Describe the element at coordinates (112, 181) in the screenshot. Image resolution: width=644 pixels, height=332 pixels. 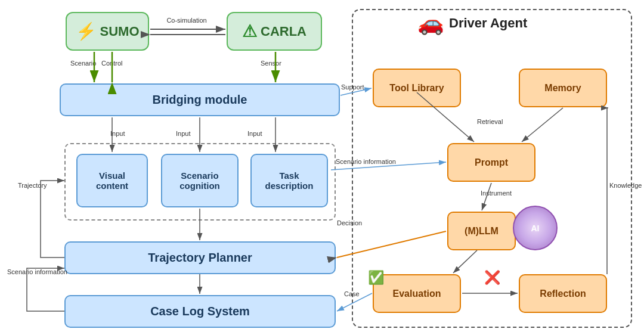
I see `visual-content-box: Visual content` at that location.